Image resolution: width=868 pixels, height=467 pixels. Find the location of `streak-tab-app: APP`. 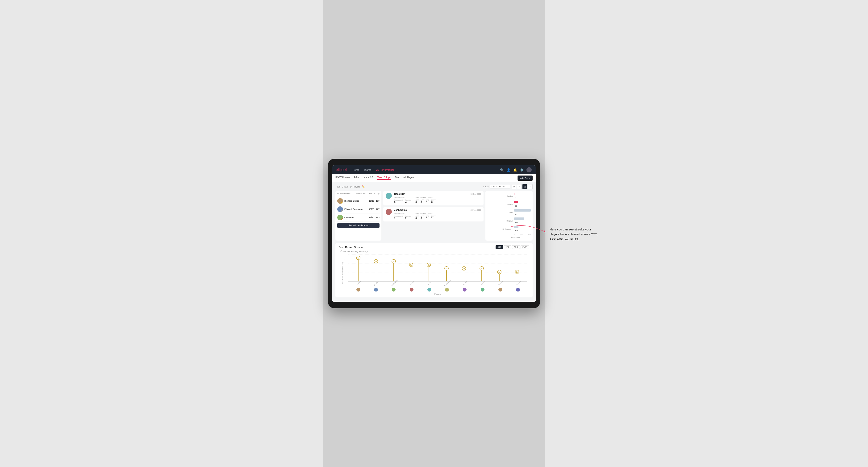

streak-tab-app: APP is located at coordinates (507, 247).